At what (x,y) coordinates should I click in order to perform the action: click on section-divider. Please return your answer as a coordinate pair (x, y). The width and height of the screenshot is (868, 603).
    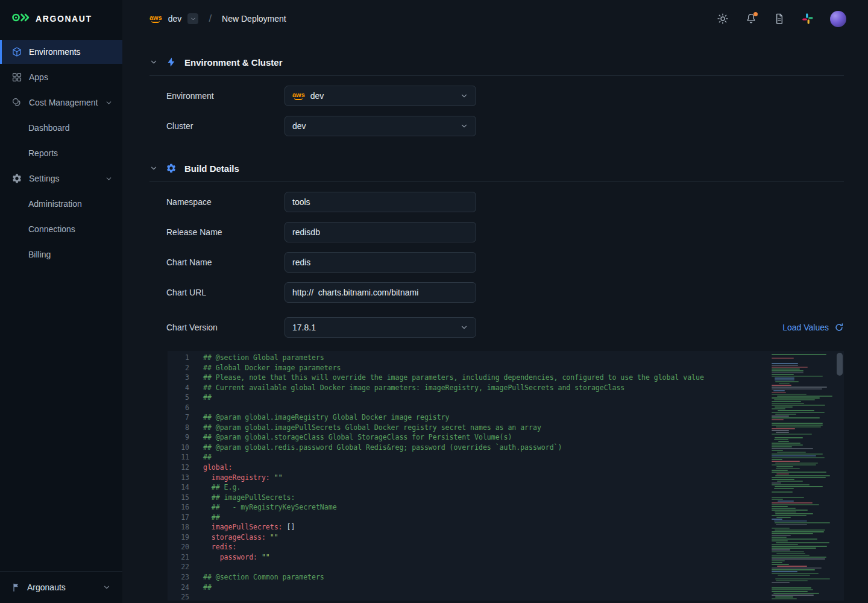
    Looking at the image, I should click on (497, 76).